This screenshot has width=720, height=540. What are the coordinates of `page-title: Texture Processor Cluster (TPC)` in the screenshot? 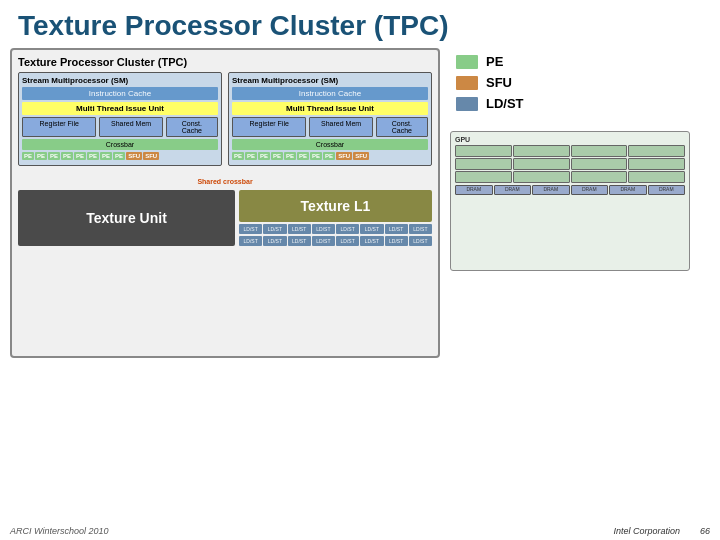 It's located at (360, 24).